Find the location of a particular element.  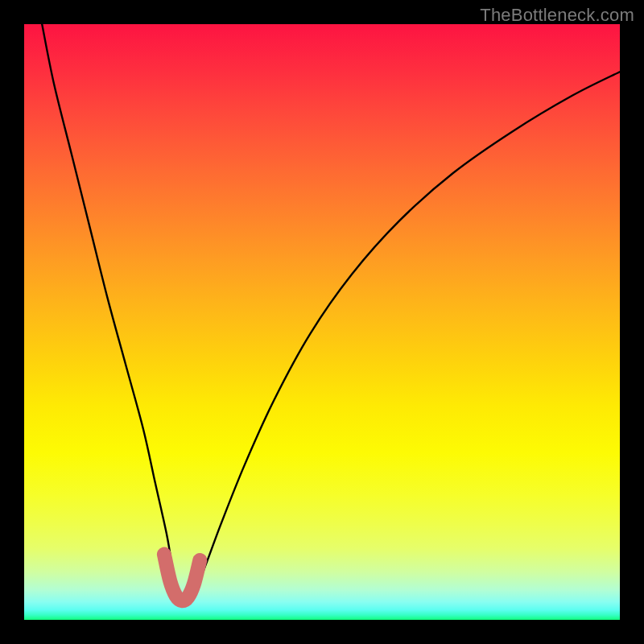

watermark-text: TheBottleneck.com is located at coordinates (557, 15).